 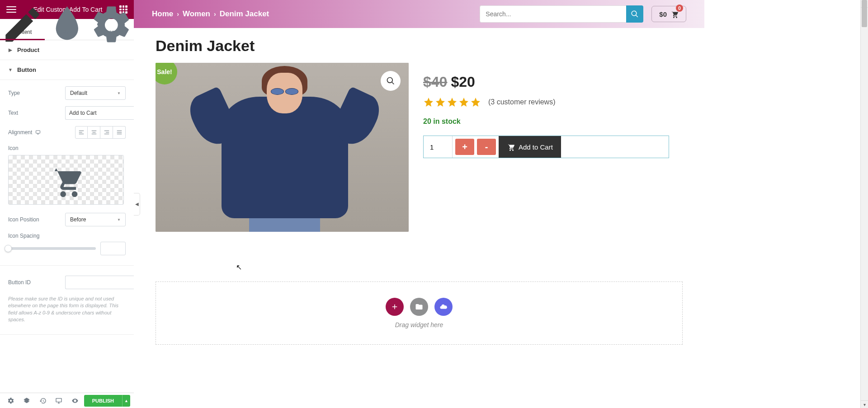 What do you see at coordinates (23, 25) in the screenshot?
I see `pencil-icon` at bounding box center [23, 25].